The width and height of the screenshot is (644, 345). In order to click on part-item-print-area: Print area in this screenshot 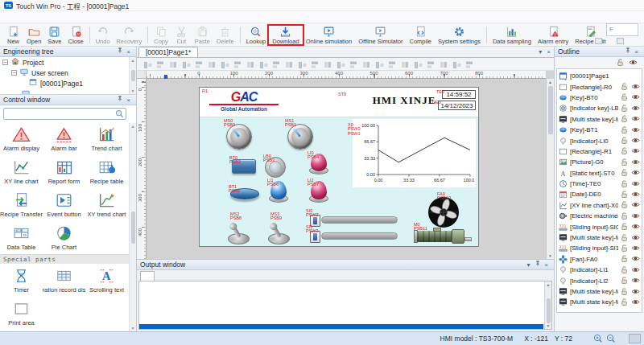, I will do `click(21, 314)`.